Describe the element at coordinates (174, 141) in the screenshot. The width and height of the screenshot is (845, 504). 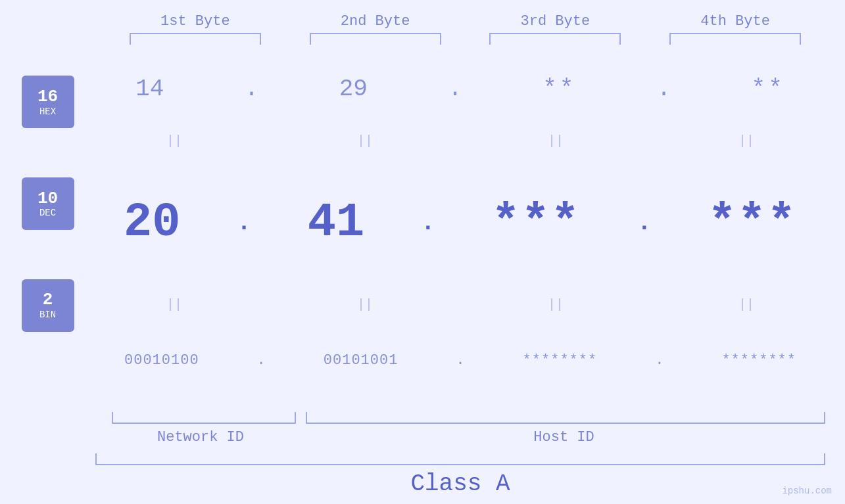
I see `eq1-b1: ||` at that location.